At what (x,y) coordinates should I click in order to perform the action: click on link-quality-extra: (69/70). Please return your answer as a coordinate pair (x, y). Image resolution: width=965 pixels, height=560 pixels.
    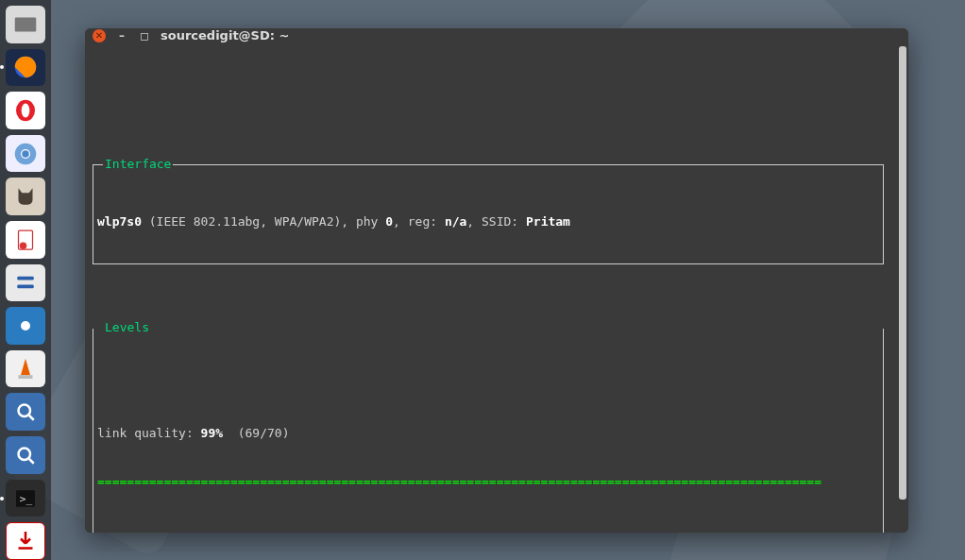
    Looking at the image, I should click on (256, 433).